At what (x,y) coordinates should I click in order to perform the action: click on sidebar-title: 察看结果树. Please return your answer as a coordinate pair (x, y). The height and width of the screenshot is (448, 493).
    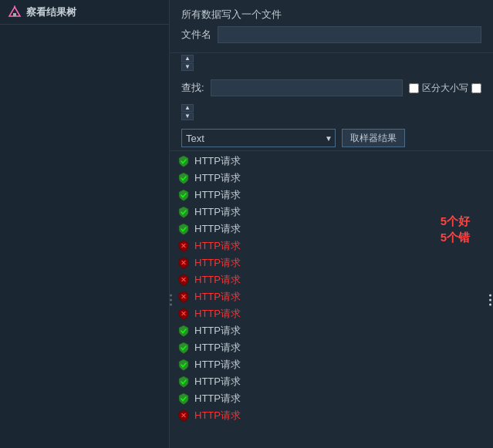
    Looking at the image, I should click on (51, 12).